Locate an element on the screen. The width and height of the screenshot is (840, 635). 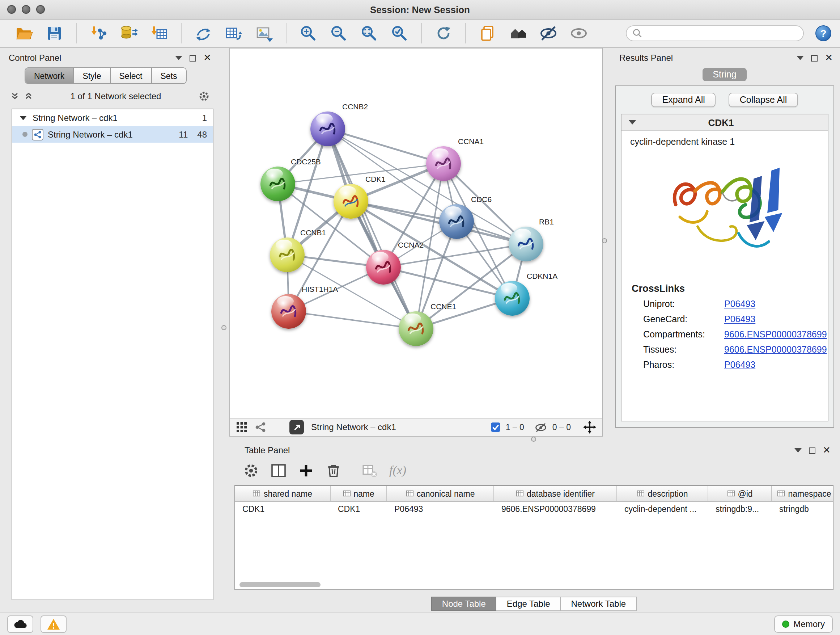
table-row: CDK1CDK1P064939606.ENSP00000378699cyclin… is located at coordinates (534, 509).